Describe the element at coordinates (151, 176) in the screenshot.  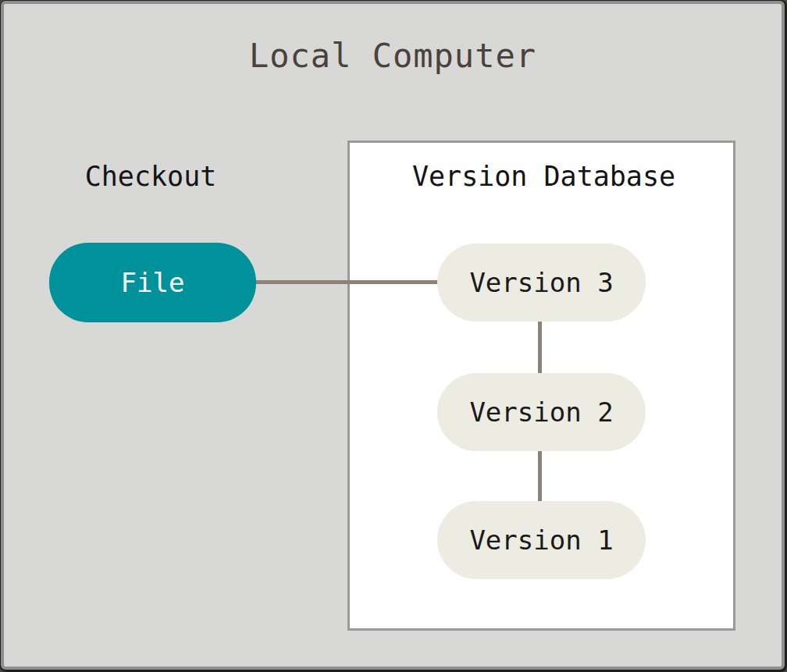
I see `checkout-section-label: Checkout` at that location.